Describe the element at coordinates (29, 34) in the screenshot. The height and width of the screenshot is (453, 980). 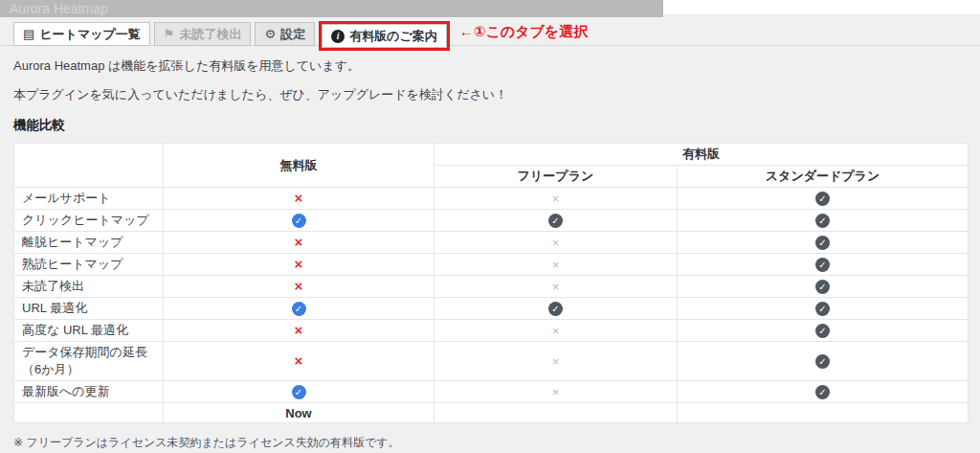
I see `list-icon: ▤` at that location.